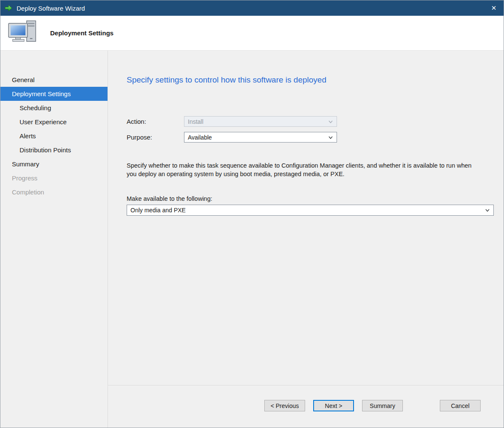 The width and height of the screenshot is (504, 428). Describe the element at coordinates (494, 8) in the screenshot. I see `close-icon: ✕` at that location.